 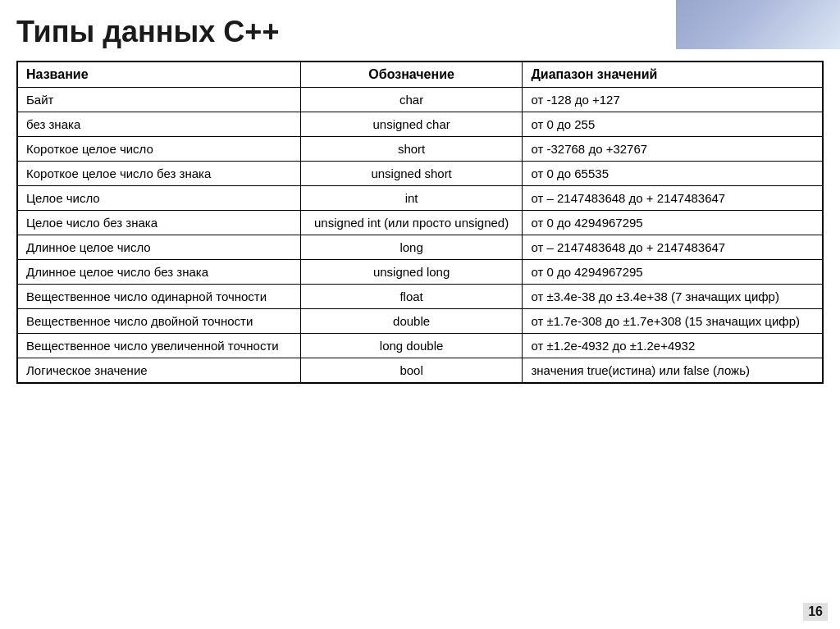 I want to click on table-header-row: Название Обозначение Диапазон значений, so click(x=420, y=75).